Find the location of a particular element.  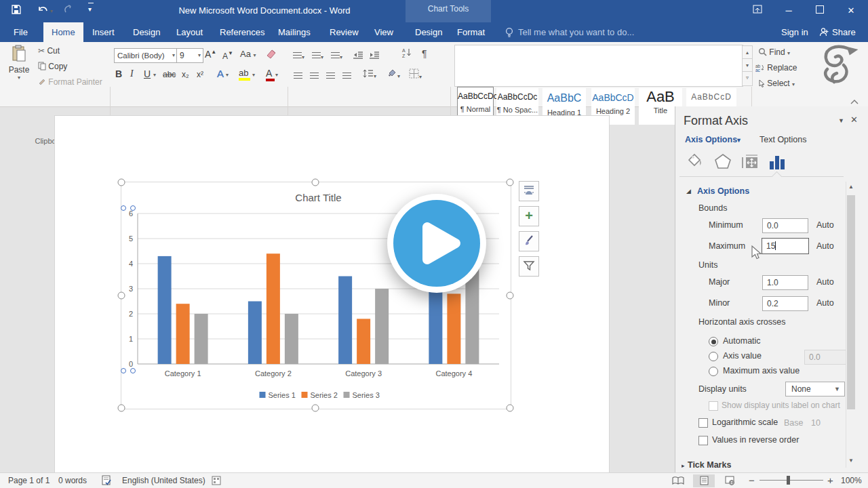

underline-button: U is located at coordinates (147, 74).